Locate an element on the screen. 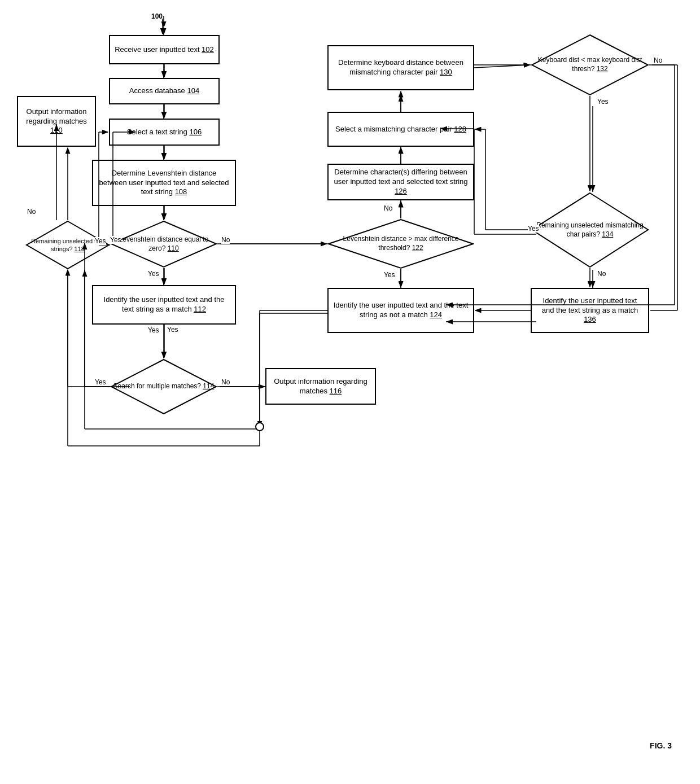 This screenshot has height=784, width=700. label-134-yes: Yes is located at coordinates (533, 229).